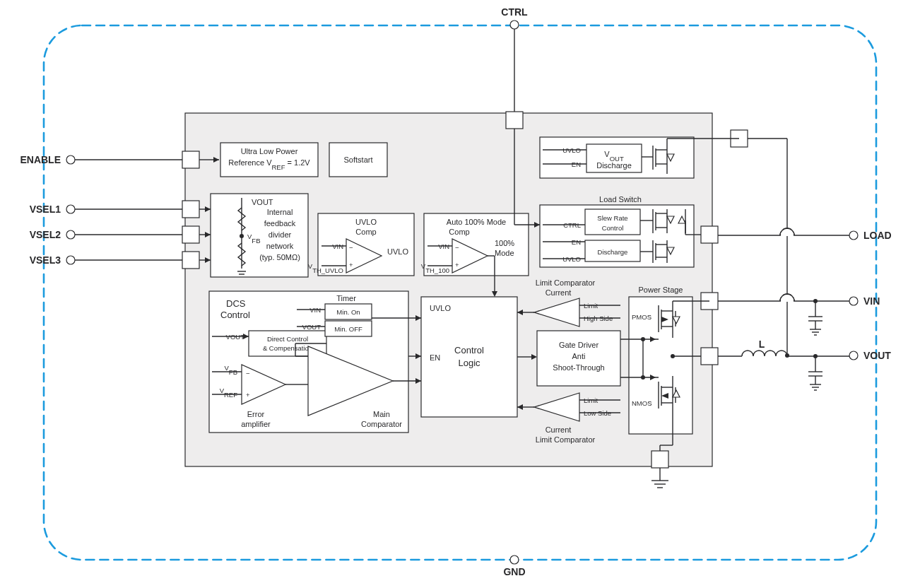 Image resolution: width=920 pixels, height=588 pixels. Describe the element at coordinates (119, 160) in the screenshot. I see `pin-enable: ENABLE` at that location.